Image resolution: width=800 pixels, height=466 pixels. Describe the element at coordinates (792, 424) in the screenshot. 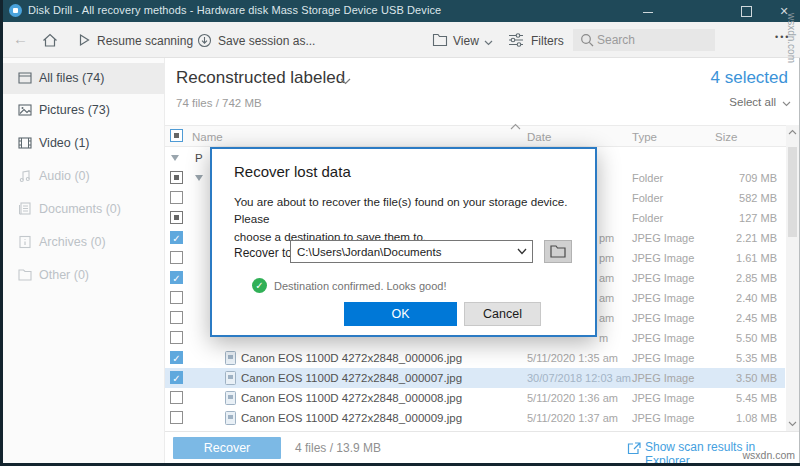

I see `scroll-down-icon` at that location.